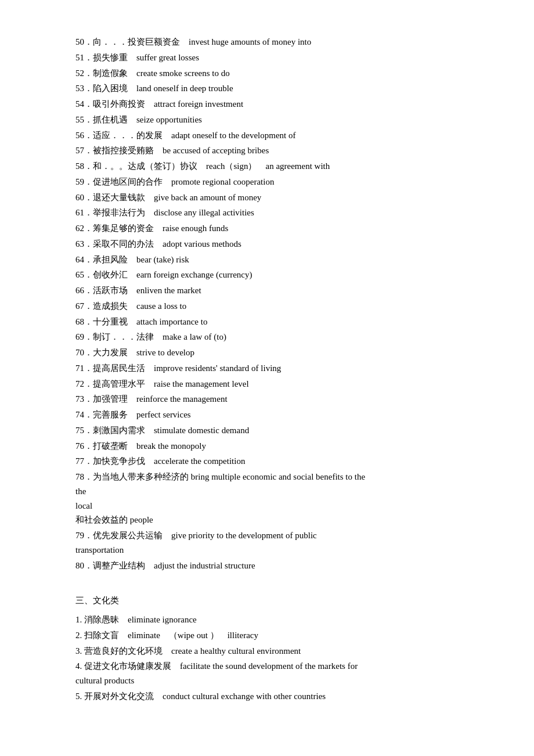 The width and height of the screenshot is (534, 756). I want to click on list-item: 69．制订．．．法律 make a law of (to), so click(267, 337).